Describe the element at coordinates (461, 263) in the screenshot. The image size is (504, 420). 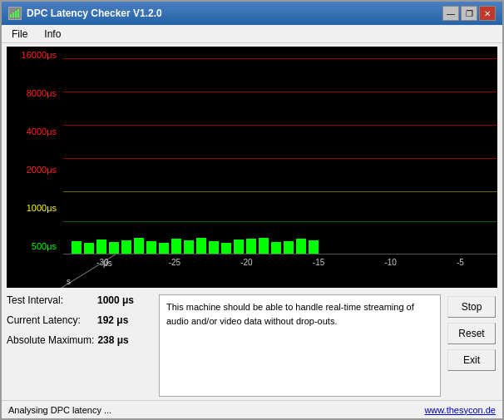
I see `x-label-5: -5` at that location.